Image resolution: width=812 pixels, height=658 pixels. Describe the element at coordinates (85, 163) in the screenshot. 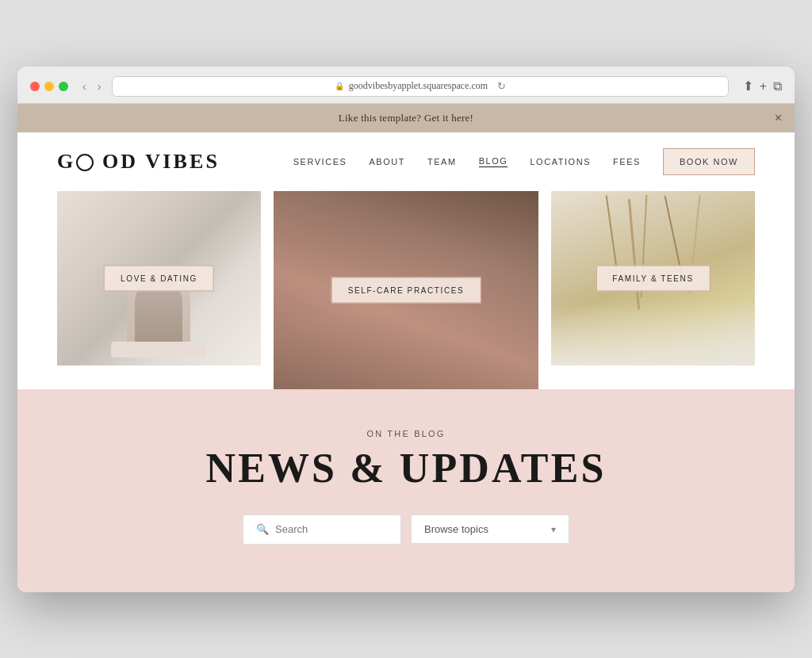

I see `logo-o-icon` at that location.